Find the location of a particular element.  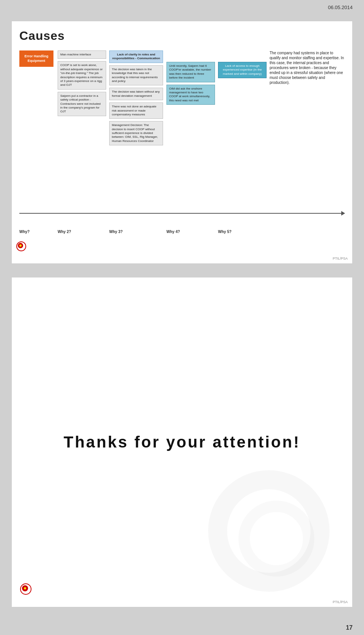

why-label-1: Why? is located at coordinates (37, 232).